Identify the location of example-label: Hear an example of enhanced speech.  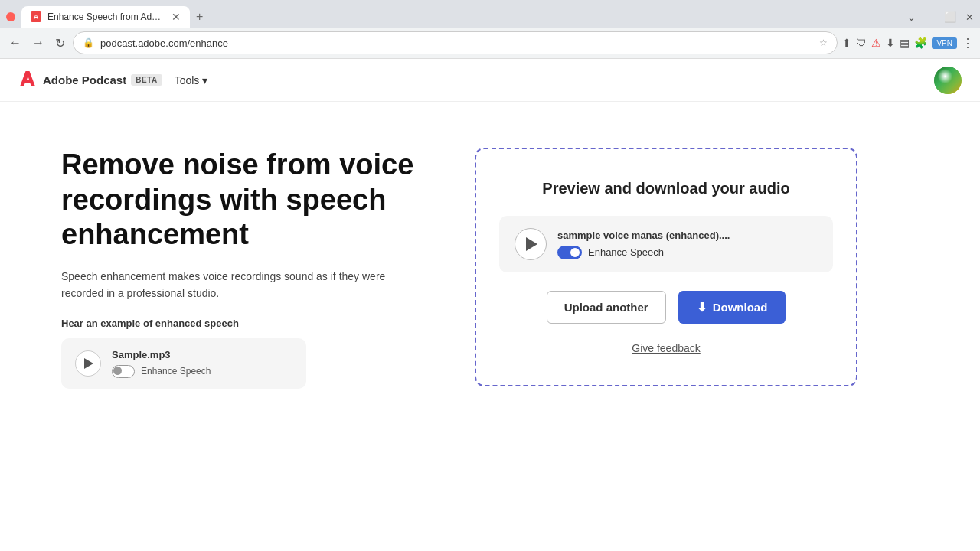
(245, 323).